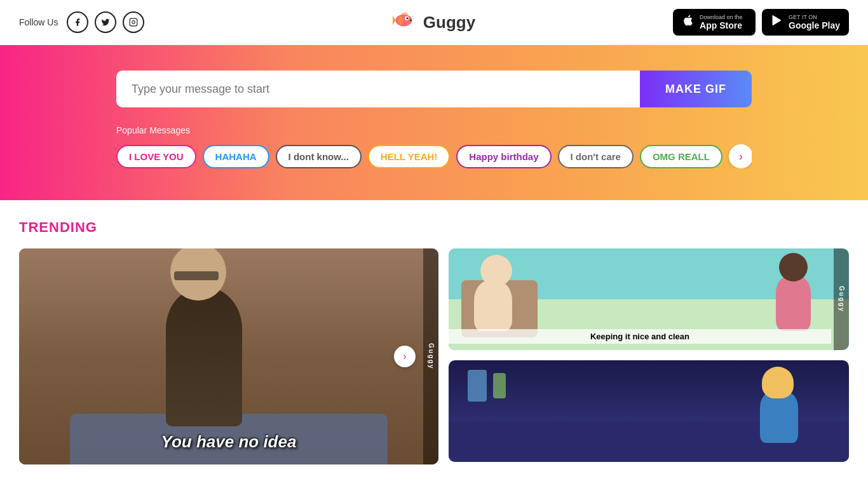 The width and height of the screenshot is (868, 488). What do you see at coordinates (714, 22) in the screenshot?
I see `app-store-button: Download on the App Store` at bounding box center [714, 22].